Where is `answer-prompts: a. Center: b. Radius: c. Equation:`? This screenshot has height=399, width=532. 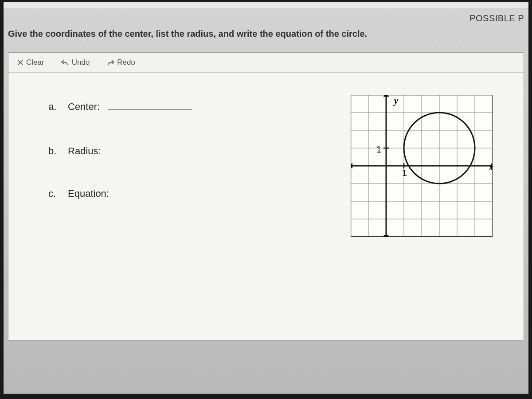
answer-prompts: a. Center: b. Radius: c. Equation: is located at coordinates (120, 164).